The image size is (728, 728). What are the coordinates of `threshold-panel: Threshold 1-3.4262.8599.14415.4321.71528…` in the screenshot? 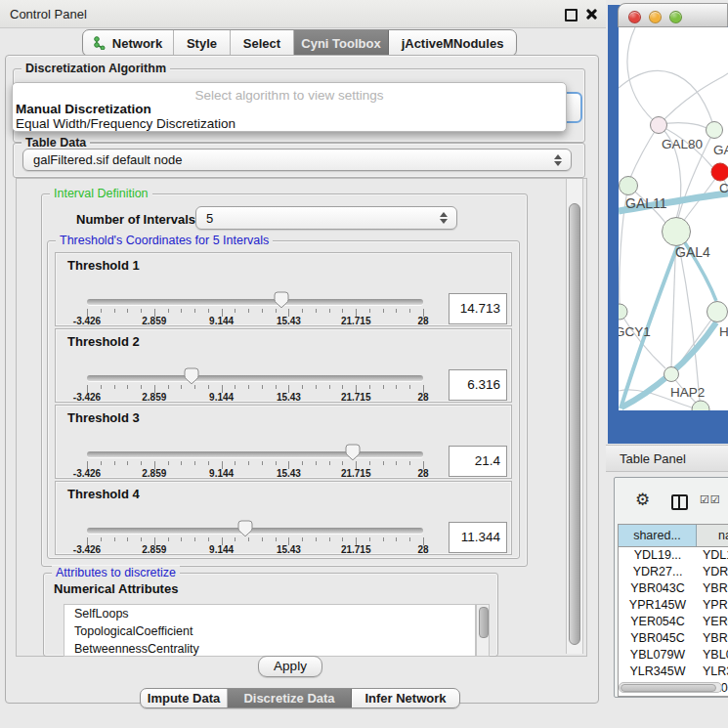 It's located at (283, 289).